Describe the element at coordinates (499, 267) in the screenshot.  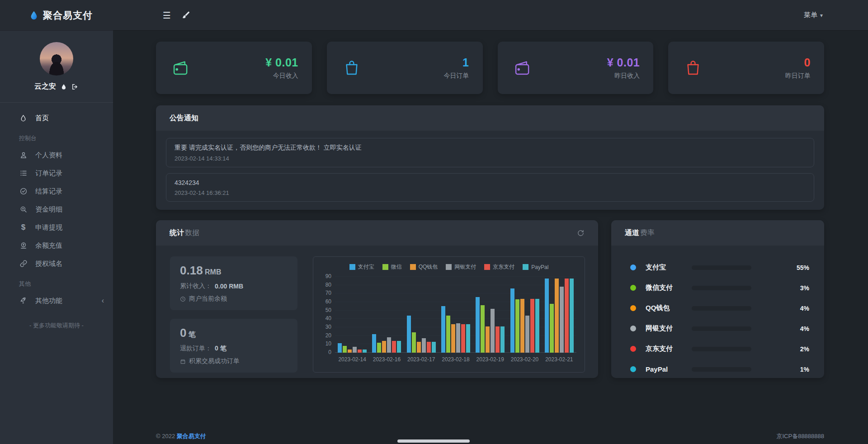
I see `legend-item: 京东支付` at that location.